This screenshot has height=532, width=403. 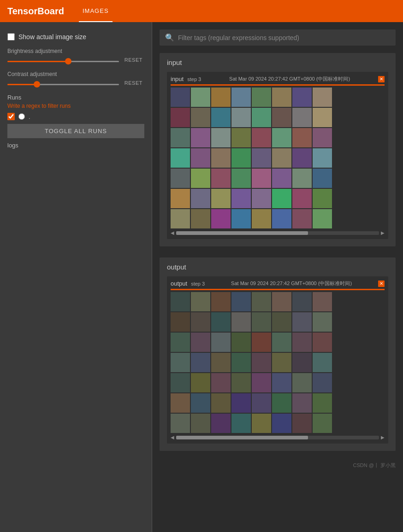 What do you see at coordinates (22, 117) in the screenshot?
I see `run-radio` at bounding box center [22, 117].